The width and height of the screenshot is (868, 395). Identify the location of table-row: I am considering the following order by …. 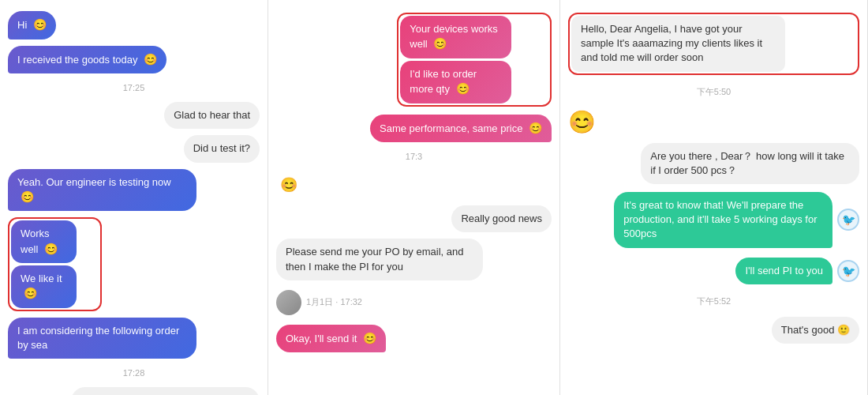
(134, 338).